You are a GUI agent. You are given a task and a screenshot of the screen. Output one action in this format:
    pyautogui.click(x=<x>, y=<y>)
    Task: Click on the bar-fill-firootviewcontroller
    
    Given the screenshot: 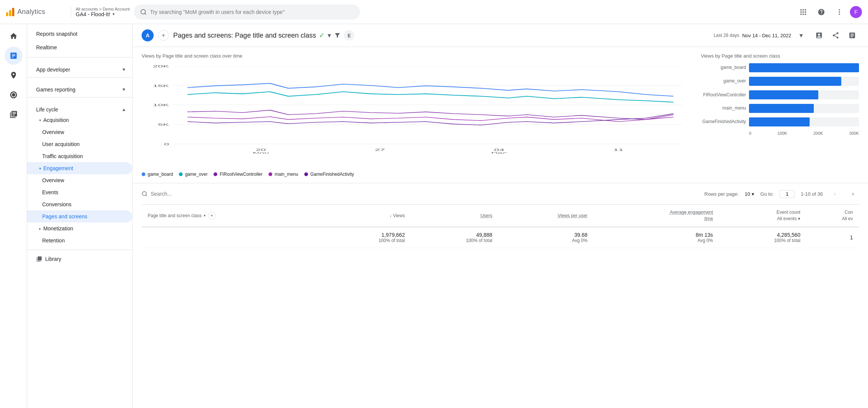 What is the action you would take?
    pyautogui.click(x=784, y=95)
    